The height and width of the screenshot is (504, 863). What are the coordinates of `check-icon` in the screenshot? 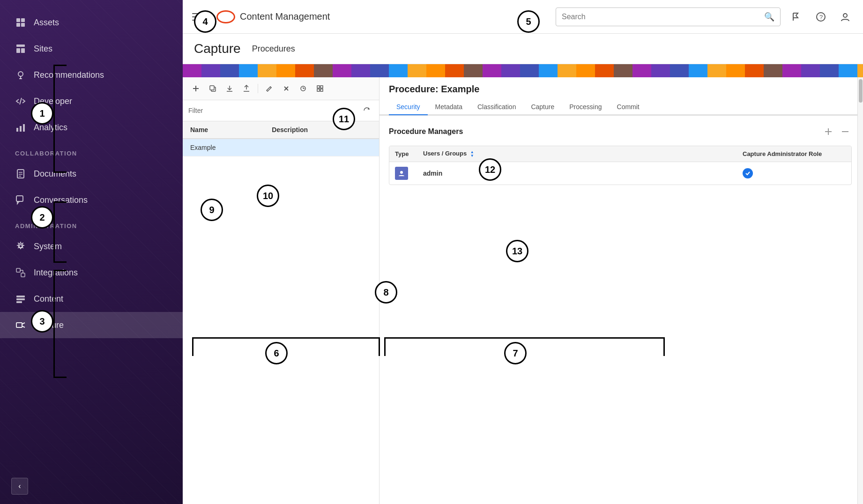 It's located at (748, 173).